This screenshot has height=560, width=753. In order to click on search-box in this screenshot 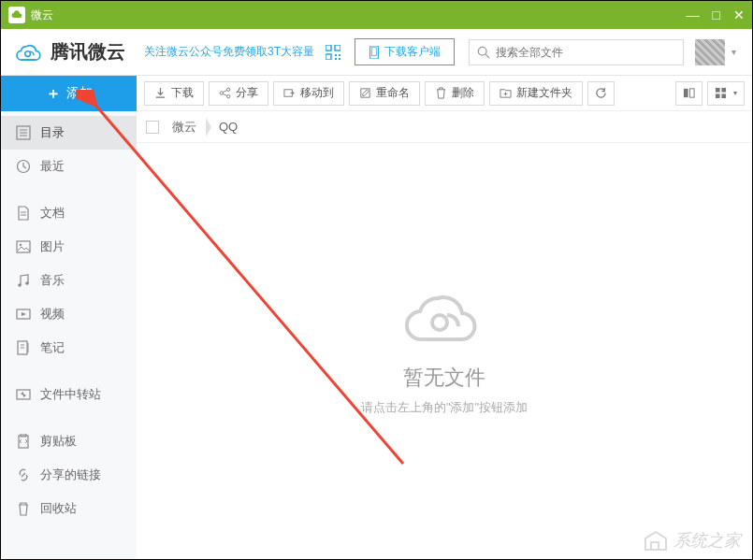, I will do `click(576, 52)`.